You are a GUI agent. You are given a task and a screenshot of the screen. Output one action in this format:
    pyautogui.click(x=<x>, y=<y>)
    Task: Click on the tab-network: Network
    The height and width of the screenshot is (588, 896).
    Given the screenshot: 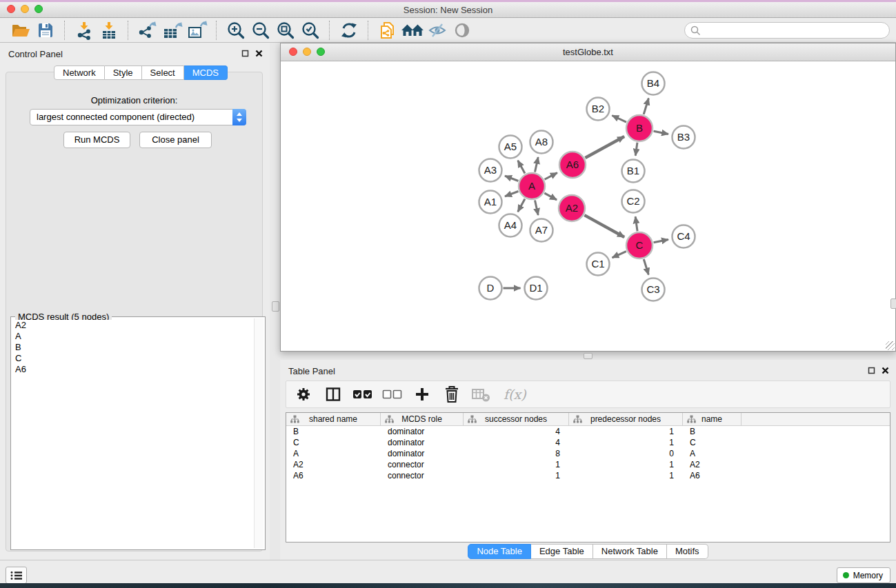 What is the action you would take?
    pyautogui.click(x=79, y=73)
    